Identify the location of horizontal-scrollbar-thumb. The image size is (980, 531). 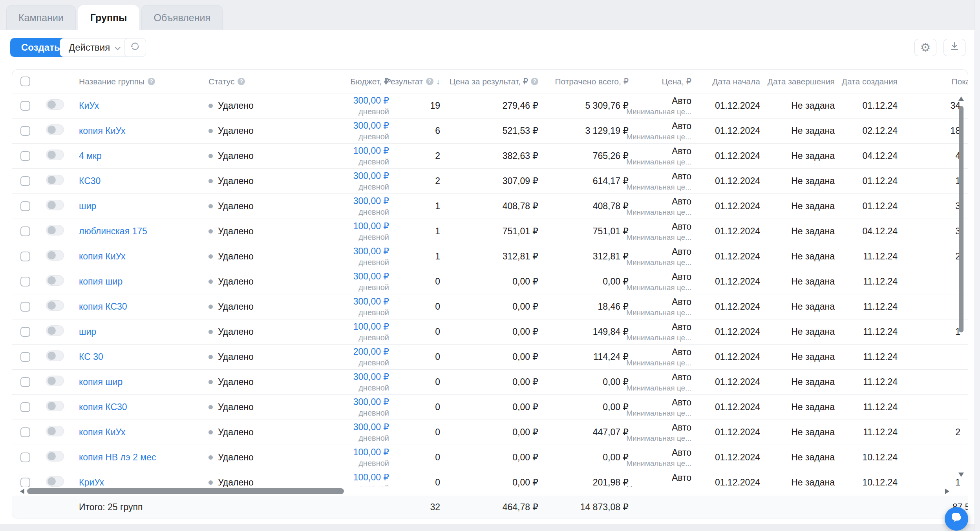
(185, 491).